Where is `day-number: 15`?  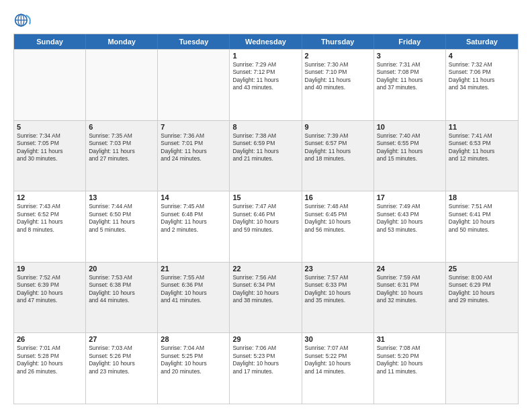 day-number: 15 is located at coordinates (265, 197).